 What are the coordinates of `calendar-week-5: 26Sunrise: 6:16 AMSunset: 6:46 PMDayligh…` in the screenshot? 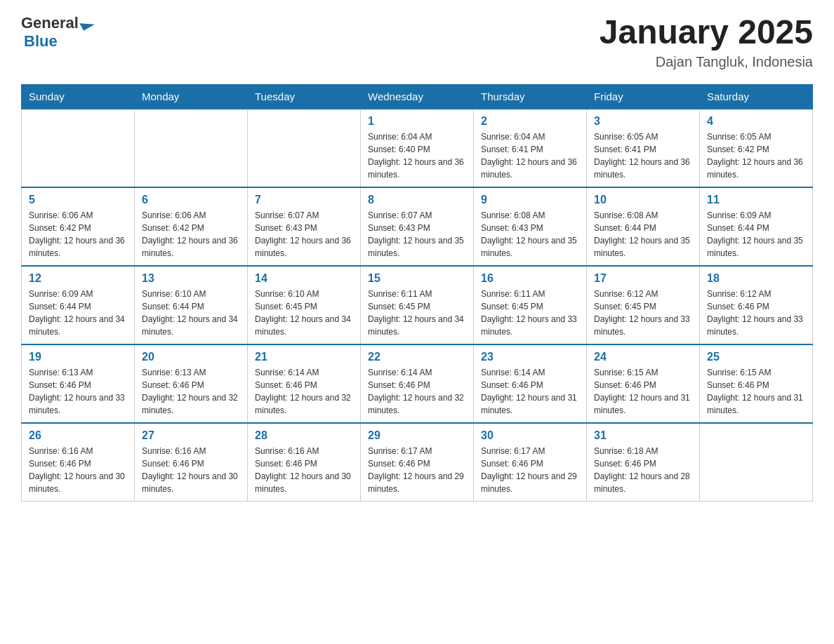 It's located at (417, 462).